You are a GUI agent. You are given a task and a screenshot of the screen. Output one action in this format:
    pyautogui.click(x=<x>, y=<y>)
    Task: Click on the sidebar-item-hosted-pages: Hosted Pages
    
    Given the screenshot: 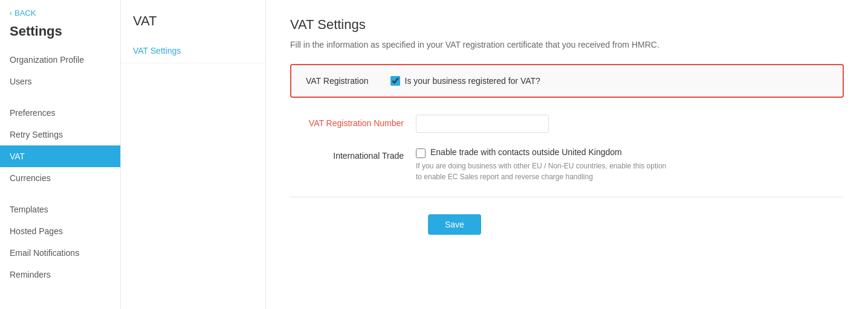 What is the action you would take?
    pyautogui.click(x=60, y=231)
    